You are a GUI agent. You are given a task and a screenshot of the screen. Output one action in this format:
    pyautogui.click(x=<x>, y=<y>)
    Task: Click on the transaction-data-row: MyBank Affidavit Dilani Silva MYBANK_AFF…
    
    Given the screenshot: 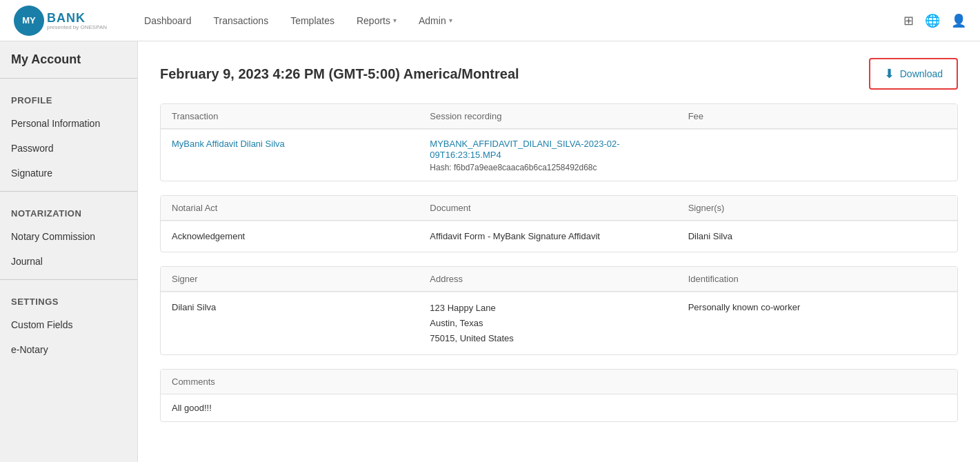 What is the action you would take?
    pyautogui.click(x=559, y=154)
    